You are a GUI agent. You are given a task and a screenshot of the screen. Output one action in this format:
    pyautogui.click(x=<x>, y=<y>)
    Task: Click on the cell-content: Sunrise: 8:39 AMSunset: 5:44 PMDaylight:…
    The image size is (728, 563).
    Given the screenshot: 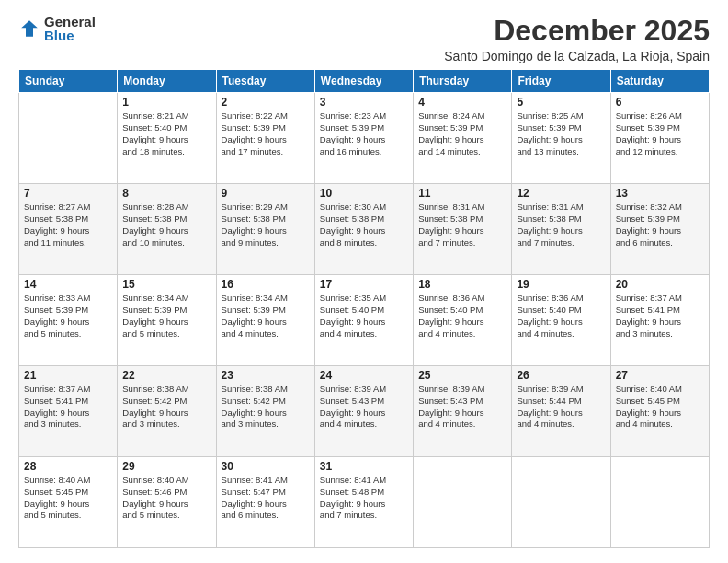 What is the action you would take?
    pyautogui.click(x=561, y=407)
    